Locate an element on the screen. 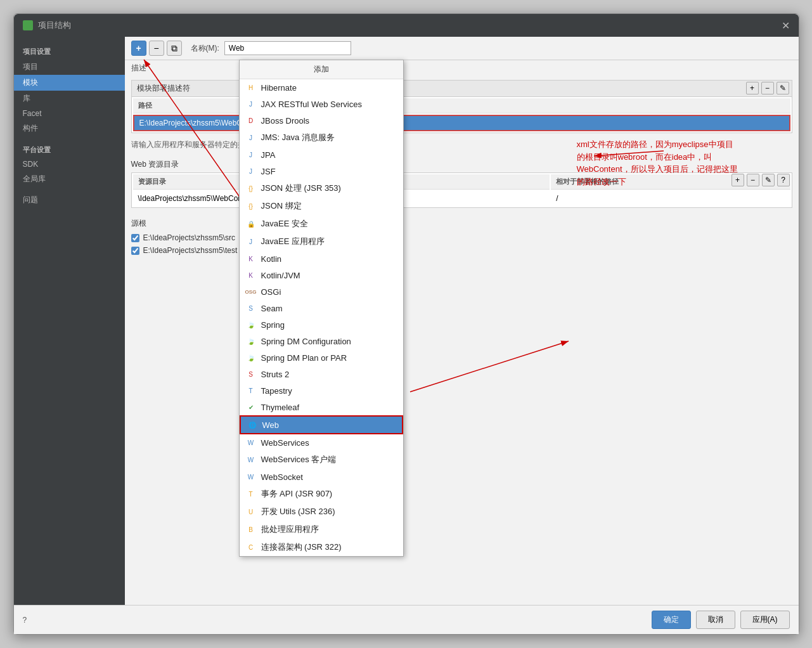 This screenshot has height=648, width=812. source-root-path-1: E:\IdeaProjects\zhssm5\test is located at coordinates (190, 250).